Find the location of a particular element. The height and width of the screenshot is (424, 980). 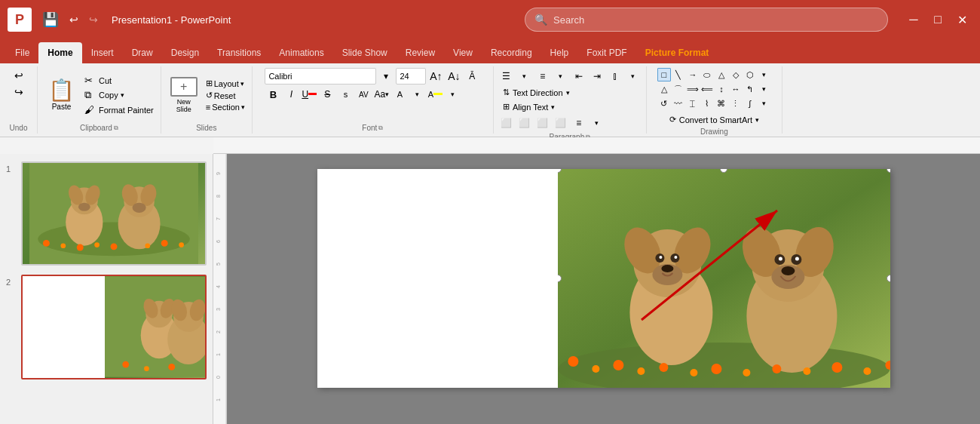

font-name-dropdown-button: ▾ is located at coordinates (386, 76).